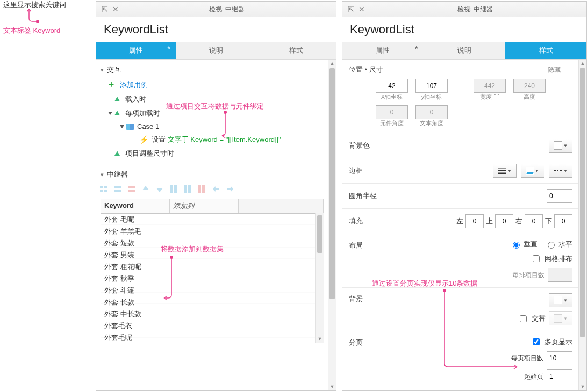  Describe the element at coordinates (212, 326) in the screenshot. I see `table-row: 外套毛衣` at that location.